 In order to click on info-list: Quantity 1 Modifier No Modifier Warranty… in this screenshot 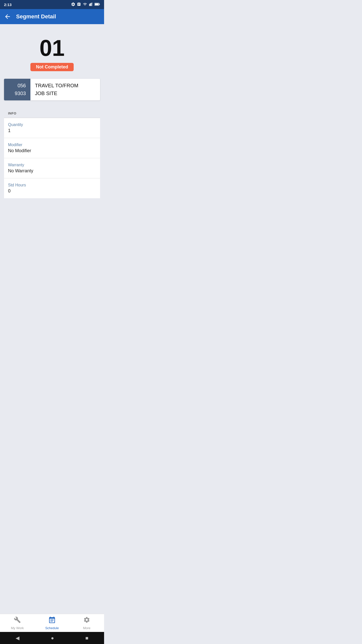, I will do `click(52, 158)`.